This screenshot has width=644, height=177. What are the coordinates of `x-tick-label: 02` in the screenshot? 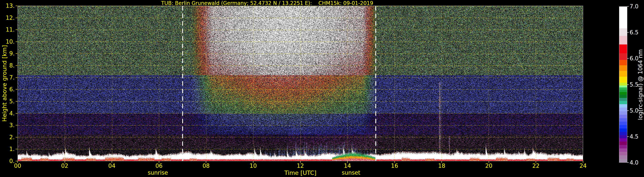 It's located at (65, 166).